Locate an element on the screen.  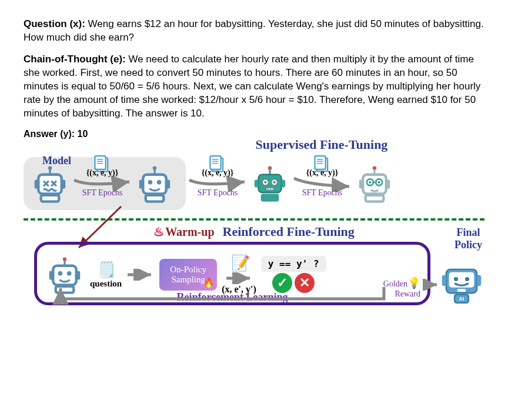
robot-final-icon: AI is located at coordinates (462, 285).